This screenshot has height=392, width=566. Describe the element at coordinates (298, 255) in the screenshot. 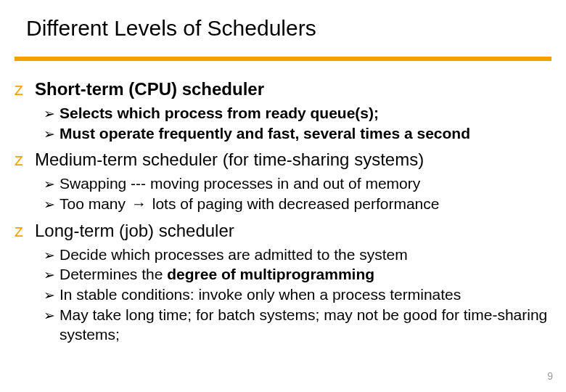

I see `bullet-level2: ➢Decide which processes are admitted to …` at that location.